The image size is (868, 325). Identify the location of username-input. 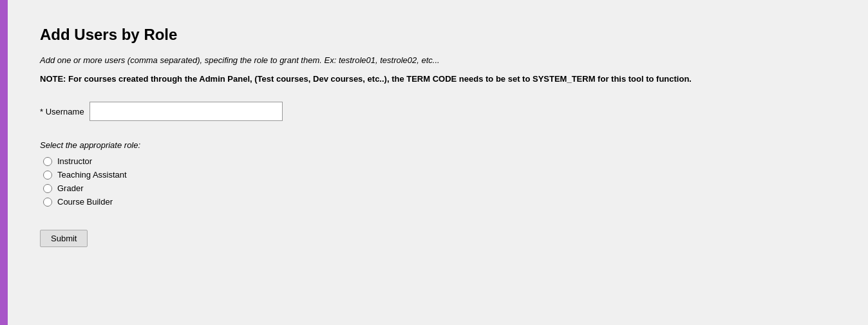
(186, 111).